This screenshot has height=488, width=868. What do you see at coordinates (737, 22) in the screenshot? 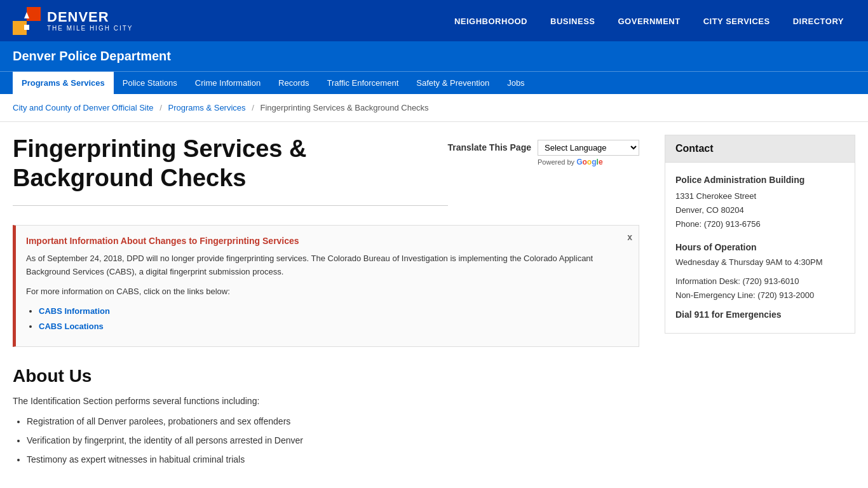
I see `nav-city-services-link: CITY SERVICES` at bounding box center [737, 22].